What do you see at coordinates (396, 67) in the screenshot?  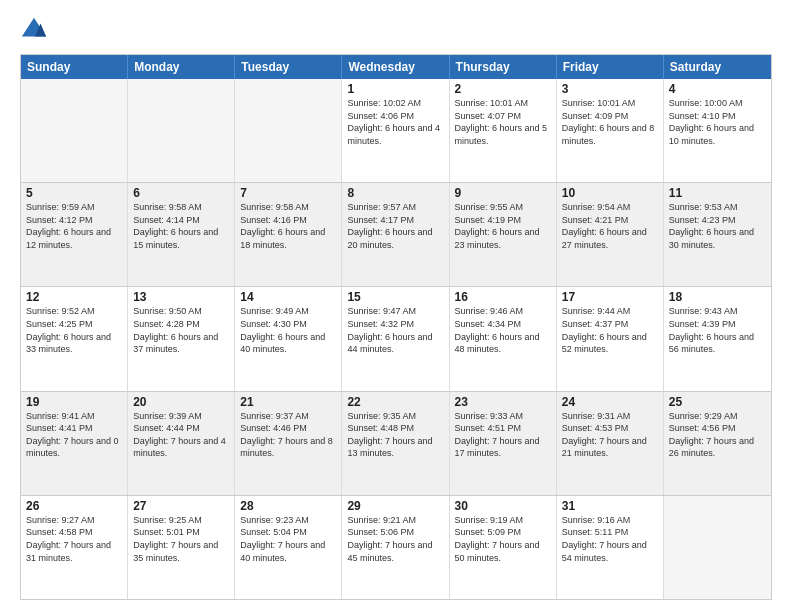 I see `day-headers: SundayMondayTuesdayWednesdayThursdayFrid…` at bounding box center [396, 67].